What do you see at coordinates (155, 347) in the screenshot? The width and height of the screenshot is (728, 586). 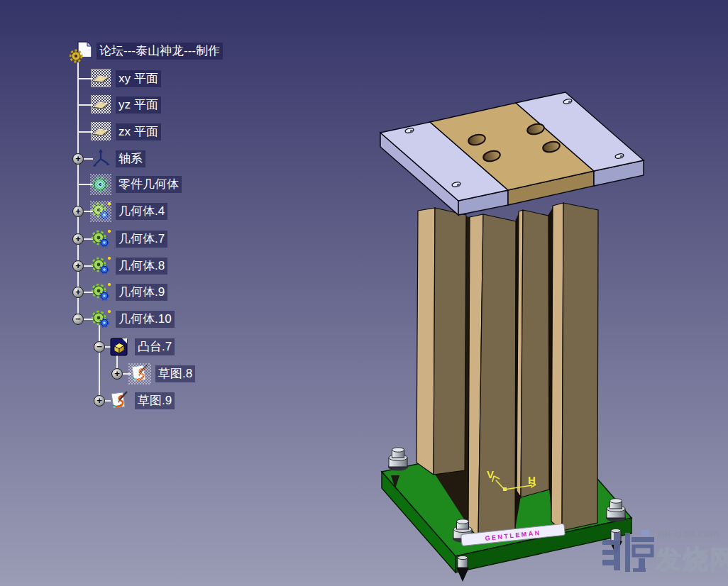 I see `tree-item-pad-7: 凸台.7` at bounding box center [155, 347].